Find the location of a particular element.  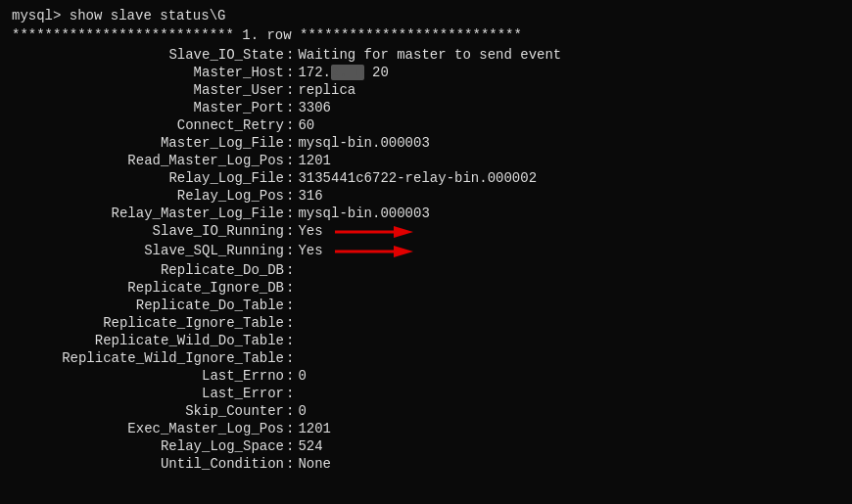

table-row: Last_Error: is located at coordinates (426, 393).